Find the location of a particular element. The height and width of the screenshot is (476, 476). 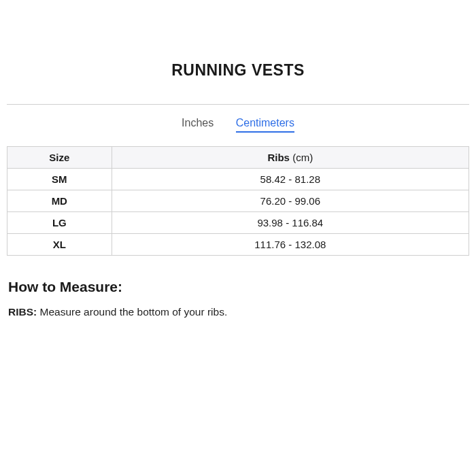

tab-centimeters: Centimeters is located at coordinates (265, 125).